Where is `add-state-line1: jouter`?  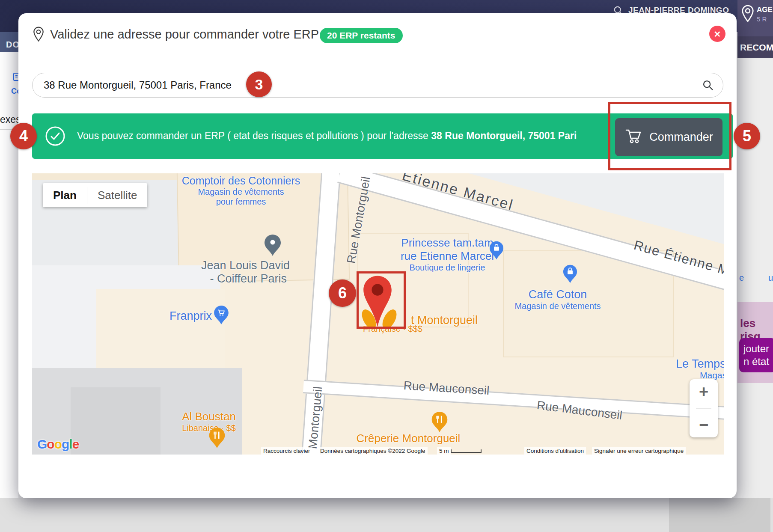
add-state-line1: jouter is located at coordinates (758, 349).